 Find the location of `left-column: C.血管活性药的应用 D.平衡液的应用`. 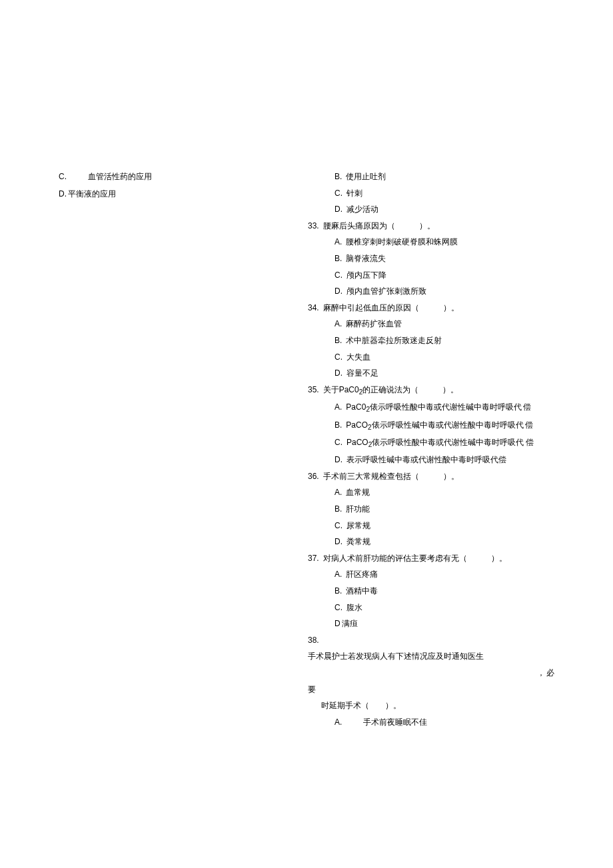

left-column: C.血管活性药的应用 D.平衡液的应用 is located at coordinates (159, 185).